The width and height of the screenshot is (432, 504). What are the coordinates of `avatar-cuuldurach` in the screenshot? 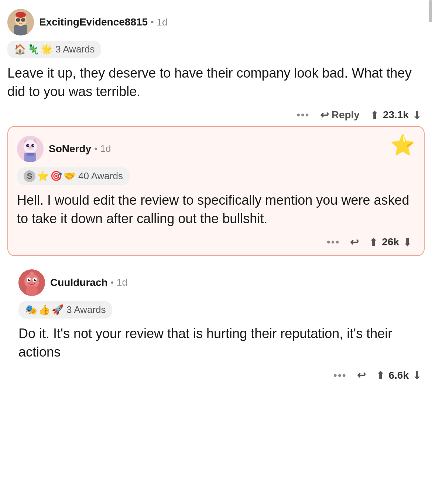 It's located at (32, 283).